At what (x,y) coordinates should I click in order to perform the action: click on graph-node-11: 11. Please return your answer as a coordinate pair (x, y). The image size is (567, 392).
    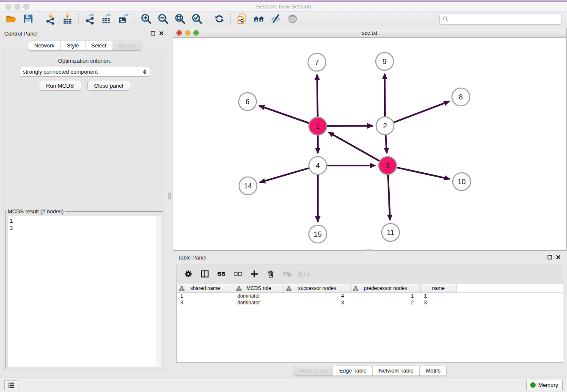
    Looking at the image, I should click on (391, 232).